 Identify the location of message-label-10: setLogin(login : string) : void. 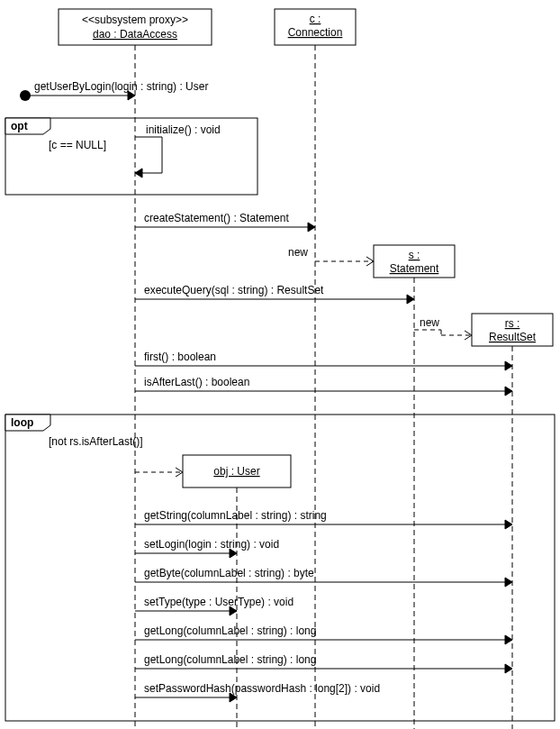
(212, 544).